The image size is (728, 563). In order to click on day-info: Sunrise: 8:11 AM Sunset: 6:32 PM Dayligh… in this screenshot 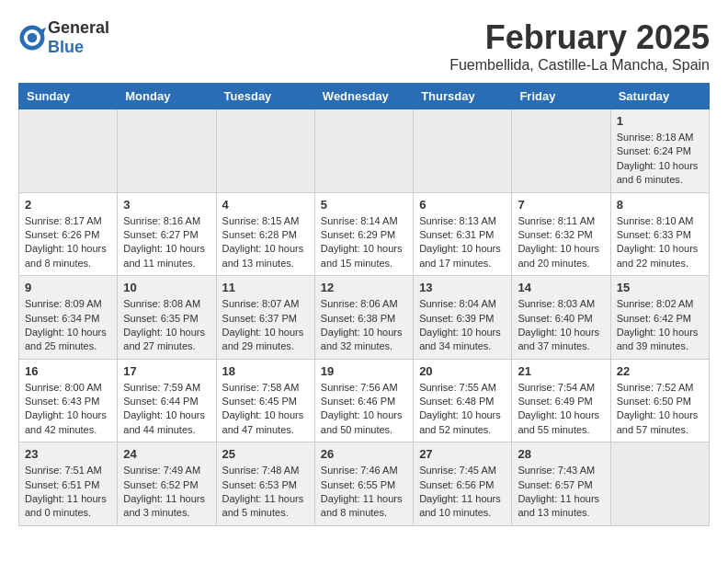, I will do `click(561, 243)`.